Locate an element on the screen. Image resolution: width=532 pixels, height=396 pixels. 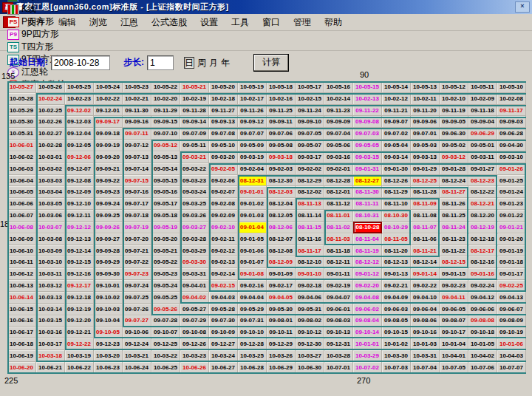
date-cell: 09-05-19 is located at coordinates (166, 228).